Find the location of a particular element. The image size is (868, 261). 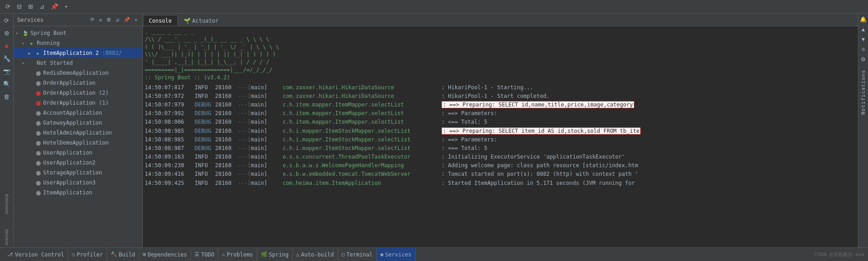

tree-icon-hotel-demo-app: ⬤ is located at coordinates (38, 143).